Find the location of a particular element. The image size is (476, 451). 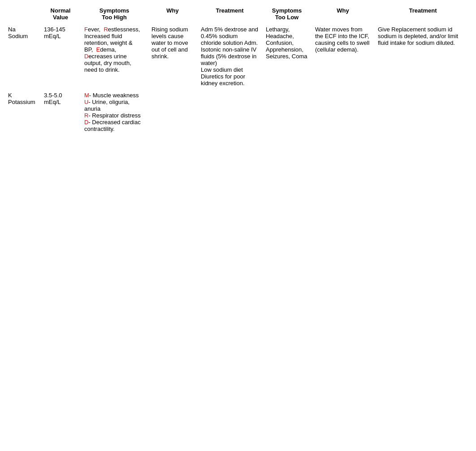

red-letter-f: F is located at coordinates (86, 30).